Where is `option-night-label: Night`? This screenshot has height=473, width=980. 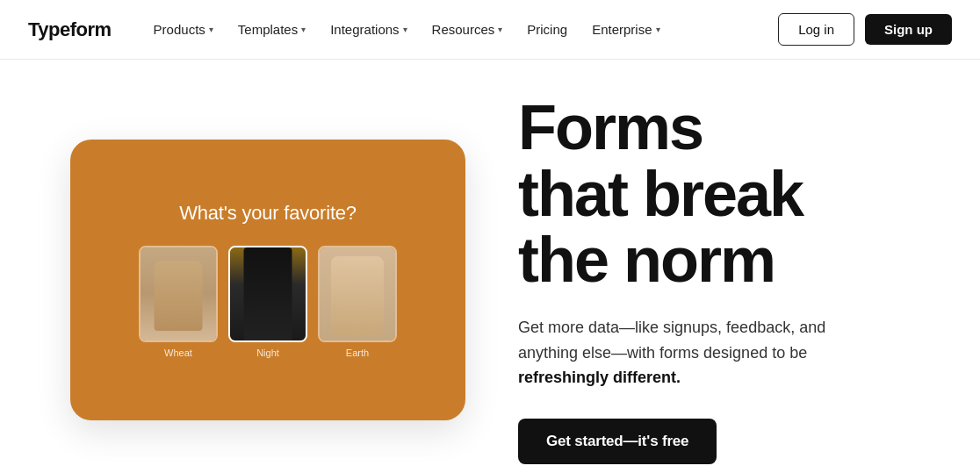 option-night-label: Night is located at coordinates (268, 353).